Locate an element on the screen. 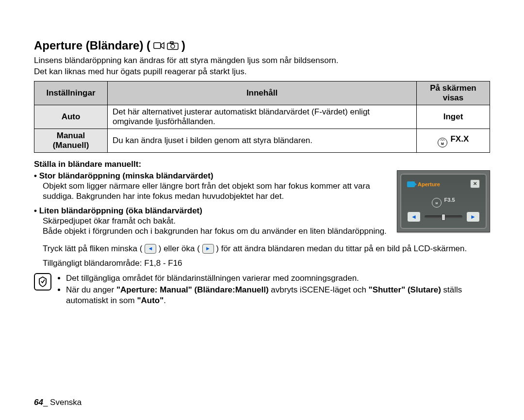 This screenshot has width=524, height=420. intro-line-1: Linsens bländaröppning kan ändras för at… is located at coordinates (262, 60).